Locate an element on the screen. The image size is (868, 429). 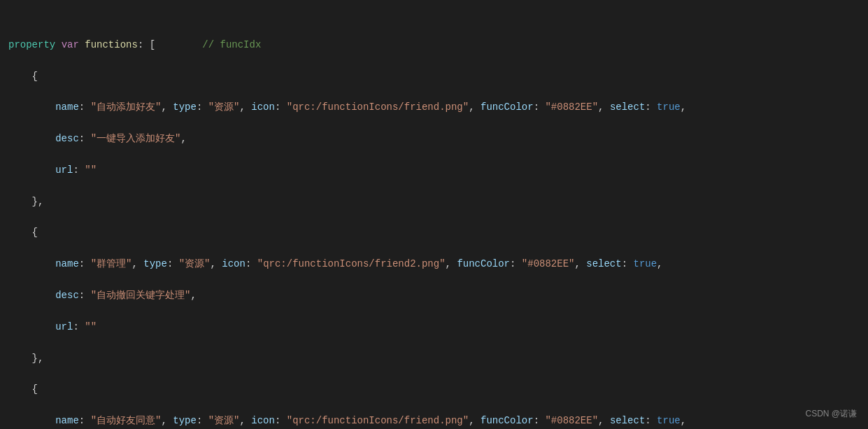
name-val-1: "自动添加好友" is located at coordinates (126, 107).